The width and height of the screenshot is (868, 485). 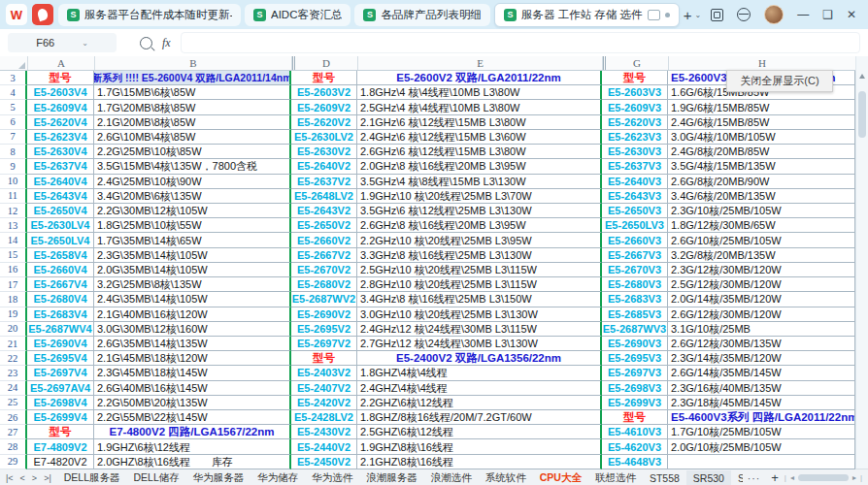 What do you see at coordinates (324, 151) in the screenshot?
I see `cell-D8: E5-2630V2` at bounding box center [324, 151].